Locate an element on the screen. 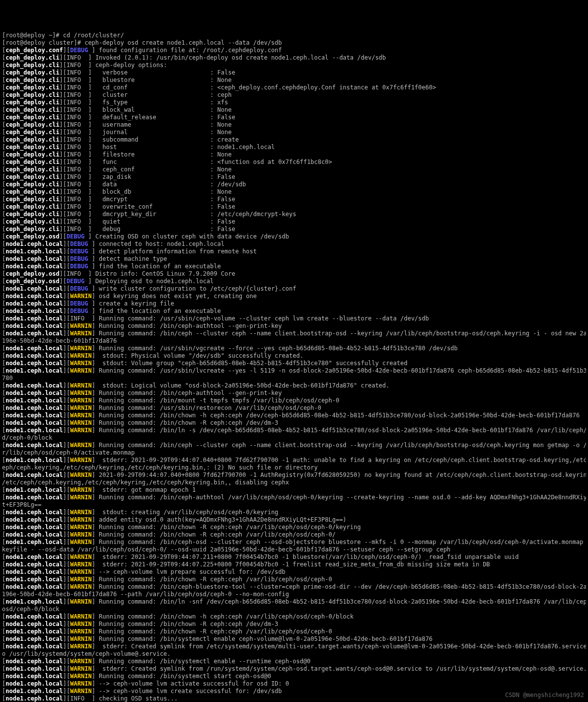 Image resolution: width=588 pixels, height=702 pixels. log-line: [ceph_deploy.cli][INFO ] quiet : False is located at coordinates (294, 222).